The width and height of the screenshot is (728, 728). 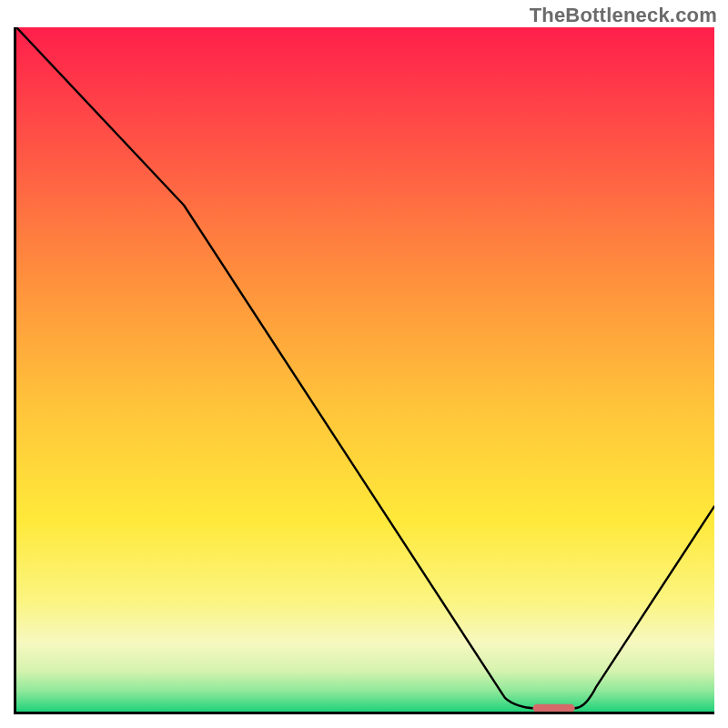 I want to click on min-marker, so click(x=554, y=708).